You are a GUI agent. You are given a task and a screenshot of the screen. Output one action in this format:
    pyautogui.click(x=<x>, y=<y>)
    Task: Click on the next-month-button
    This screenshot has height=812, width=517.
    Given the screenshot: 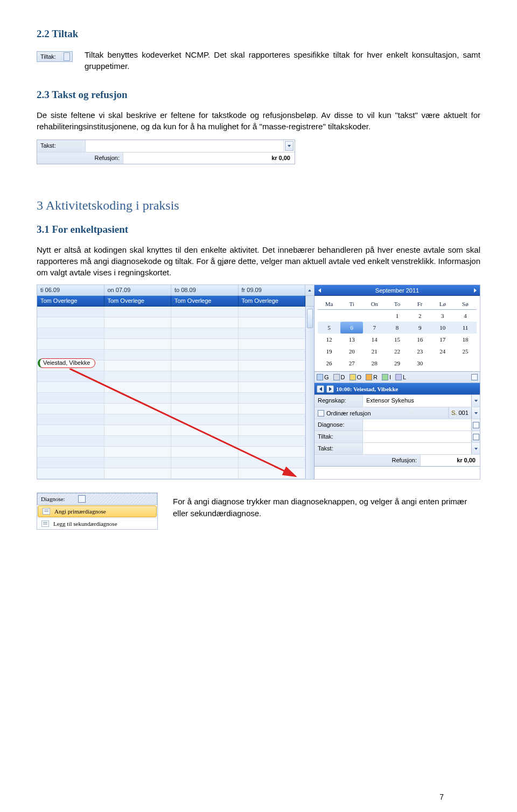 What is the action you would take?
    pyautogui.click(x=475, y=290)
    